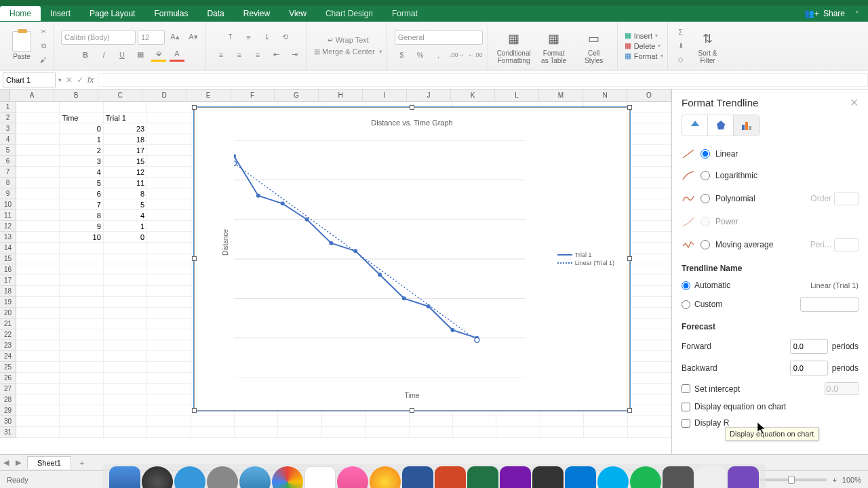 The height and width of the screenshot is (488, 868). I want to click on cell: 0, so click(125, 237).